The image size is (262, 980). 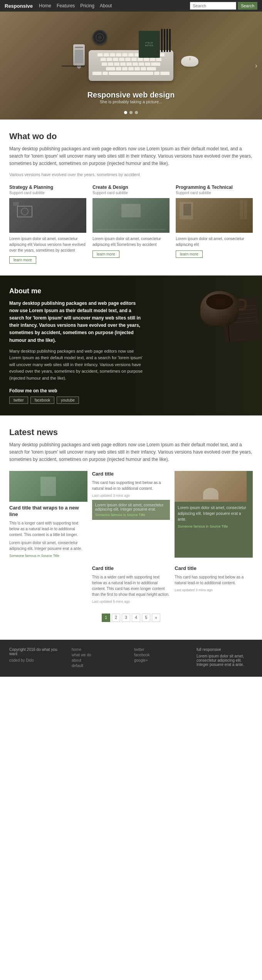 I want to click on about-title: About me, so click(x=76, y=291).